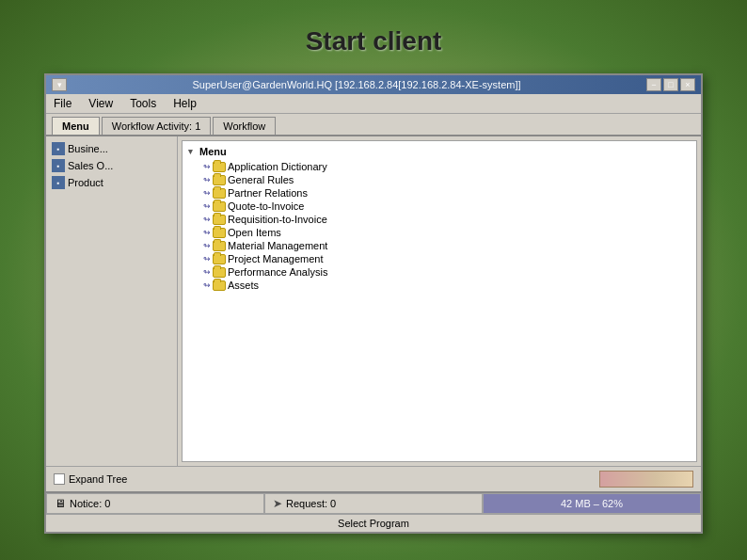 The width and height of the screenshot is (747, 560). What do you see at coordinates (111, 183) in the screenshot?
I see `sidebar-item-product: ▪ Product` at bounding box center [111, 183].